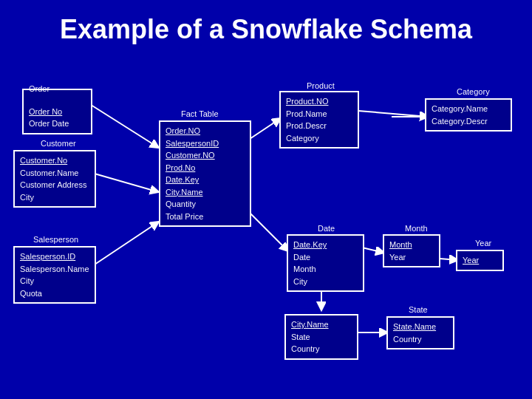 Image resolution: width=532 pixels, height=399 pixels. Describe the element at coordinates (412, 257) in the screenshot. I see `month-year-field: Year` at that location.